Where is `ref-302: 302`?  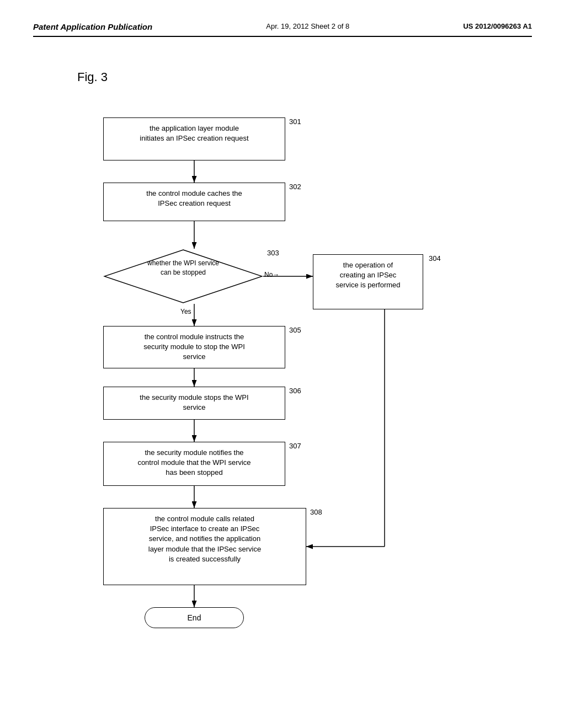 ref-302: 302 is located at coordinates (295, 186).